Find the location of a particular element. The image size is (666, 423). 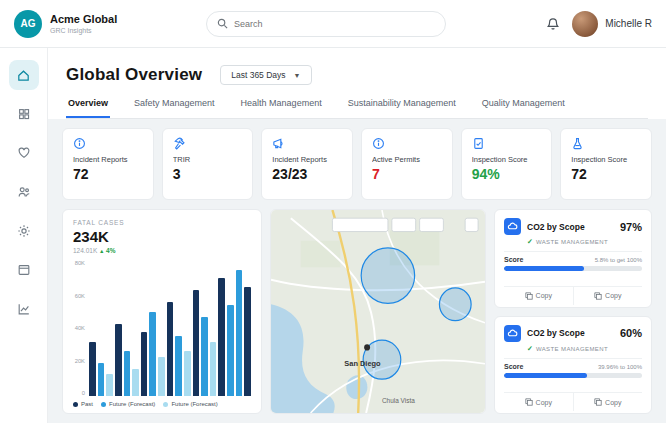

sidebar-item-settings is located at coordinates (24, 231).